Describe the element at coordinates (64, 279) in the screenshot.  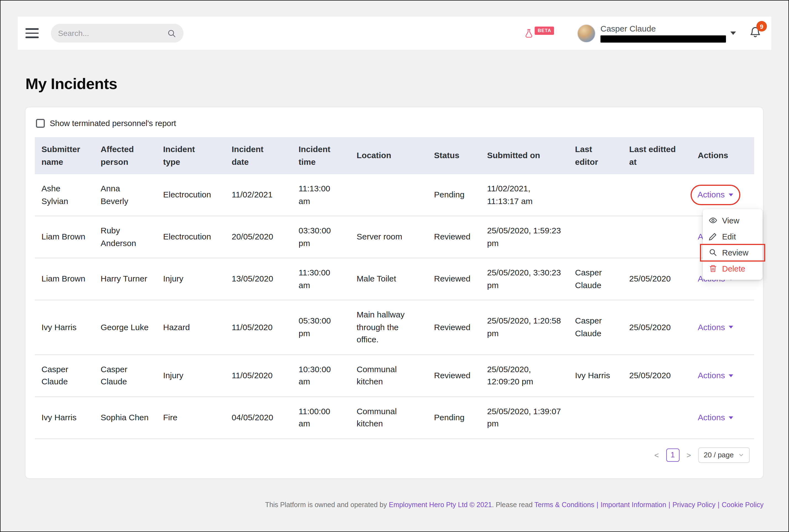
I see `cell-submitter: Liam Brown` at that location.